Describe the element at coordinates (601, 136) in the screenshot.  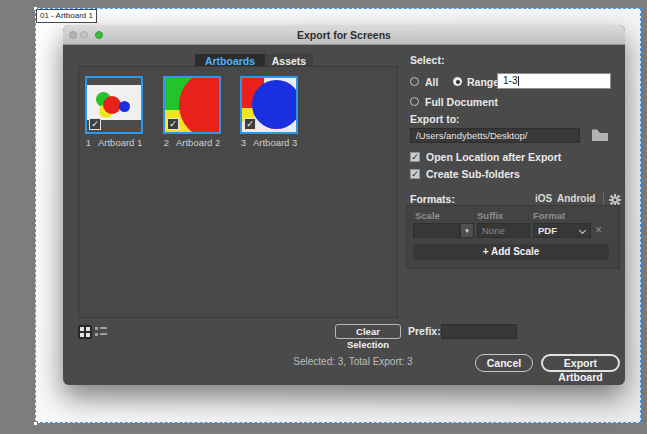
I see `choose-folder-button` at that location.